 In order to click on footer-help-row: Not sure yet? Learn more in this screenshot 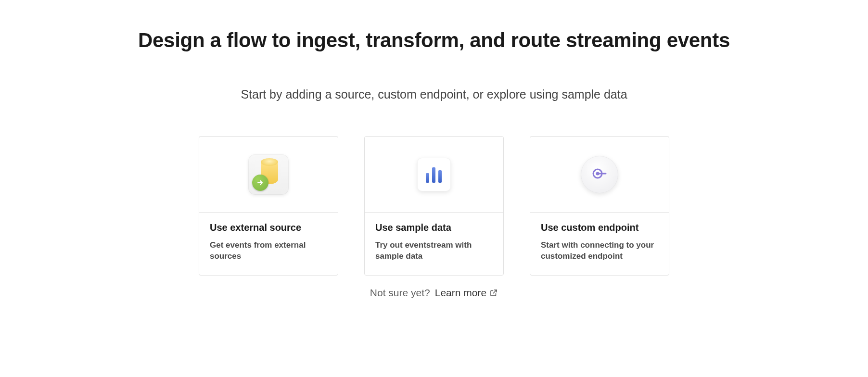, I will do `click(434, 293)`.